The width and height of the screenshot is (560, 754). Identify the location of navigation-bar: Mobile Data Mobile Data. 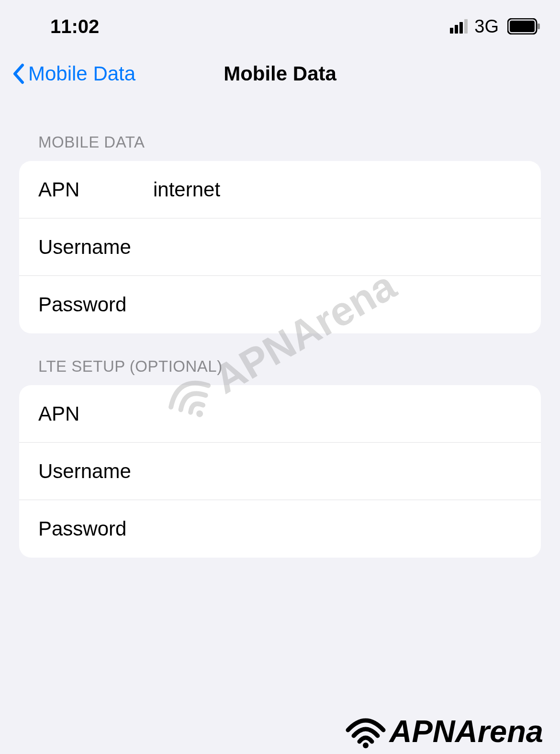
(280, 79).